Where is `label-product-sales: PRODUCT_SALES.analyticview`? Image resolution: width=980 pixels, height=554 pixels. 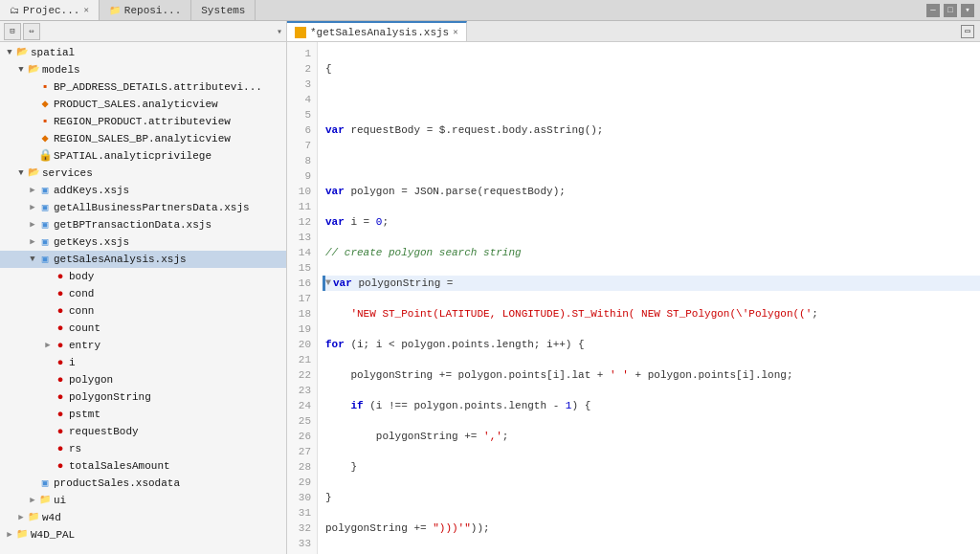
label-product-sales: PRODUCT_SALES.analyticview is located at coordinates (136, 104).